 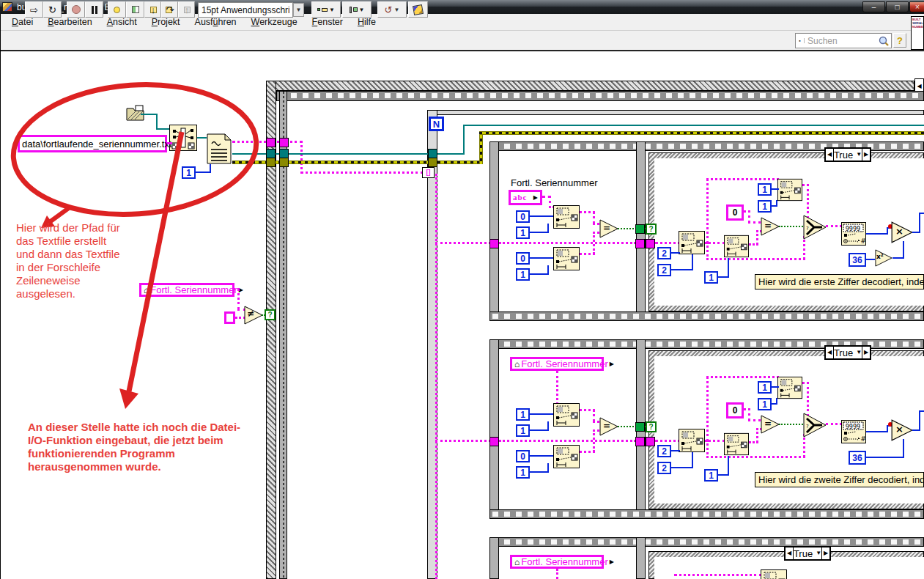 What do you see at coordinates (841, 41) in the screenshot?
I see `search-input` at bounding box center [841, 41].